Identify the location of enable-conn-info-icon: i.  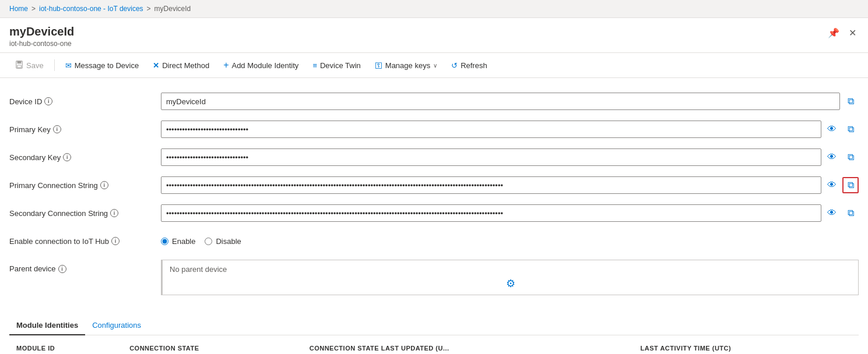
(115, 241).